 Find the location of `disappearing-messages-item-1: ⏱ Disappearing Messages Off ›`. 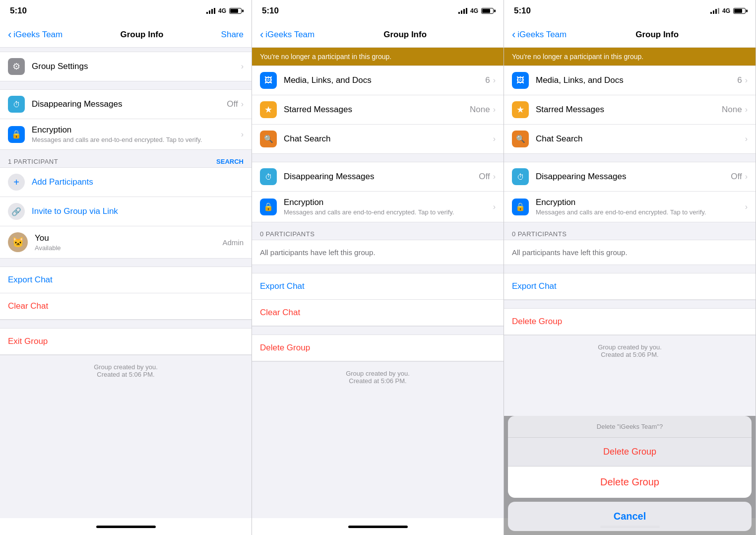

disappearing-messages-item-1: ⏱ Disappearing Messages Off › is located at coordinates (126, 104).